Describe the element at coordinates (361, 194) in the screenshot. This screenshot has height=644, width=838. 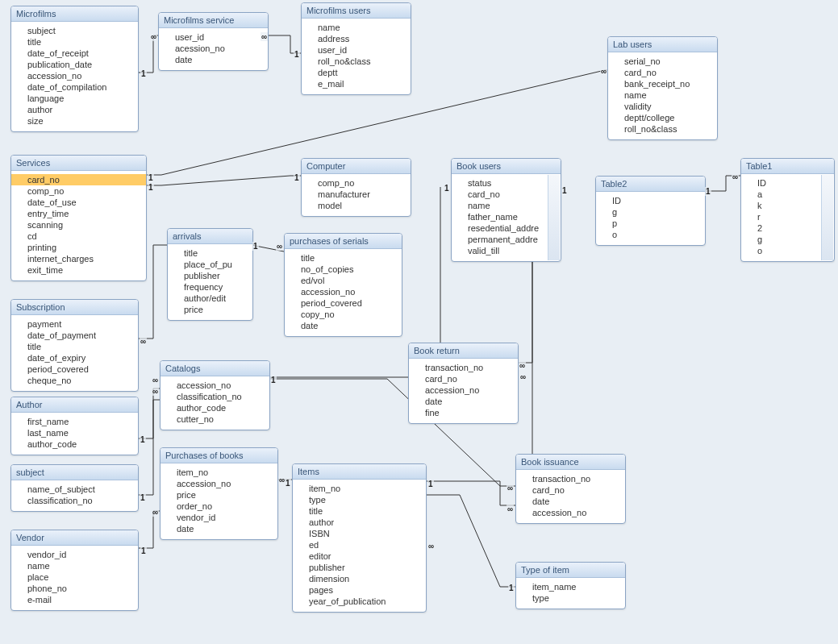
I see `field: manufacturer` at that location.